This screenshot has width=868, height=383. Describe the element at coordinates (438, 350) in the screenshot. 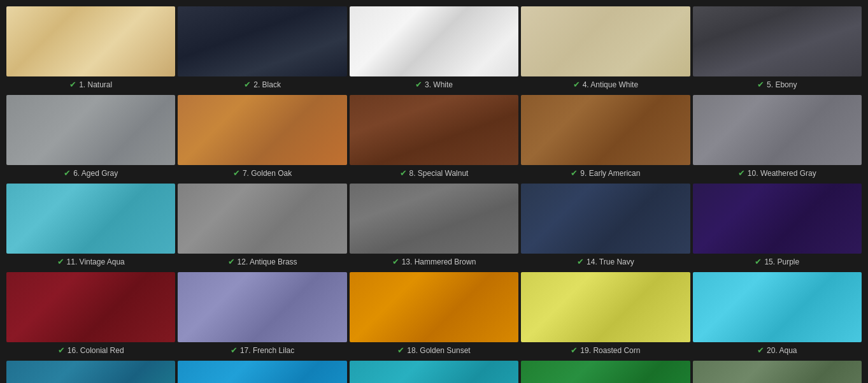

I see `color-name-18: 18. Golden Sunset` at that location.